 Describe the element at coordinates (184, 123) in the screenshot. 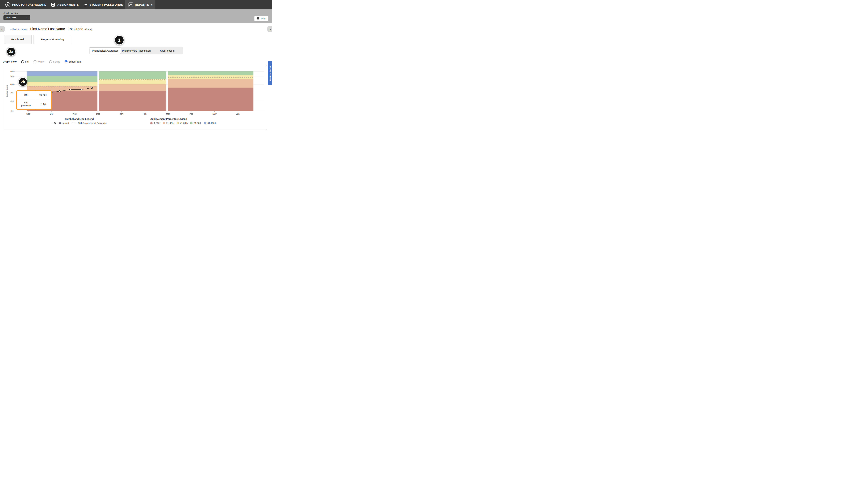

I see `percentile-label-41-60th: 41-60th` at that location.